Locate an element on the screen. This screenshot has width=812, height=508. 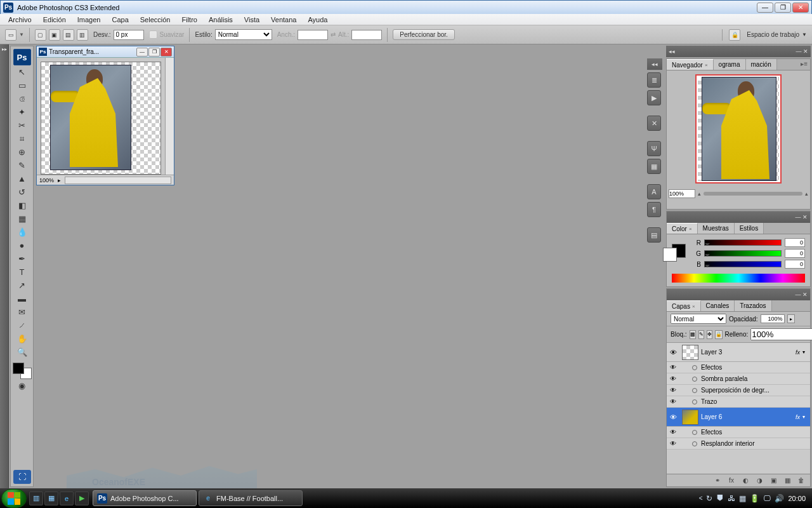
tab-styles: Estilos is located at coordinates (749, 229).